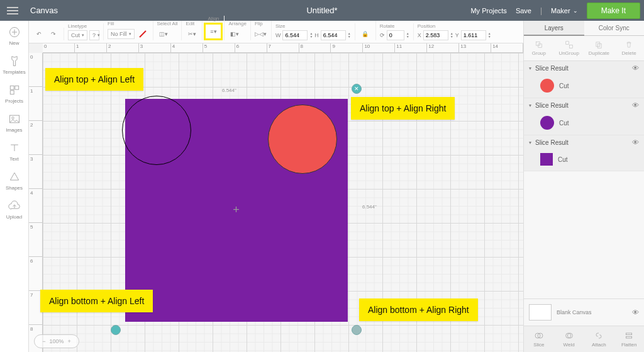 The width and height of the screenshot is (644, 352). I want to click on delete-button: Delete, so click(629, 48).